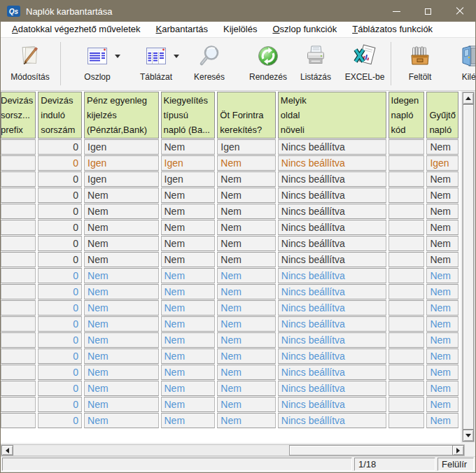 This screenshot has width=476, height=473. I want to click on toolbar-button-kereses: Keresés, so click(209, 62).